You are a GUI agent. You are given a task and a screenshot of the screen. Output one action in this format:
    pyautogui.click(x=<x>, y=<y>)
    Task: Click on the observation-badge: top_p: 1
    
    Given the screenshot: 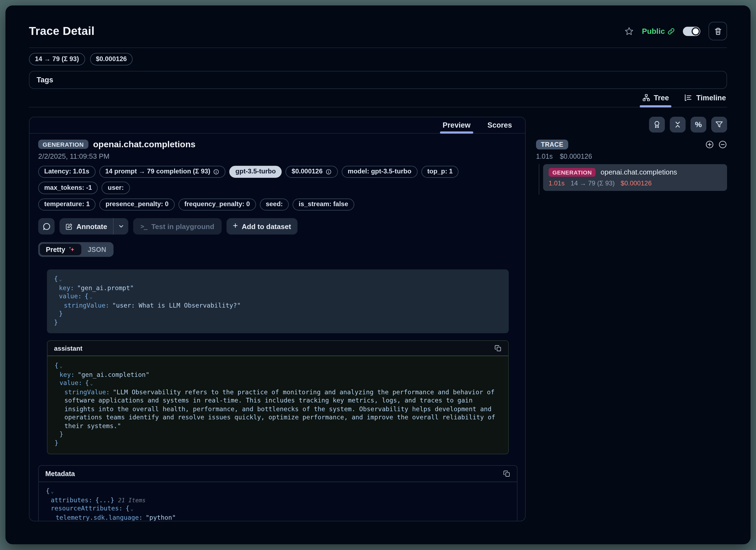 What is the action you would take?
    pyautogui.click(x=440, y=172)
    